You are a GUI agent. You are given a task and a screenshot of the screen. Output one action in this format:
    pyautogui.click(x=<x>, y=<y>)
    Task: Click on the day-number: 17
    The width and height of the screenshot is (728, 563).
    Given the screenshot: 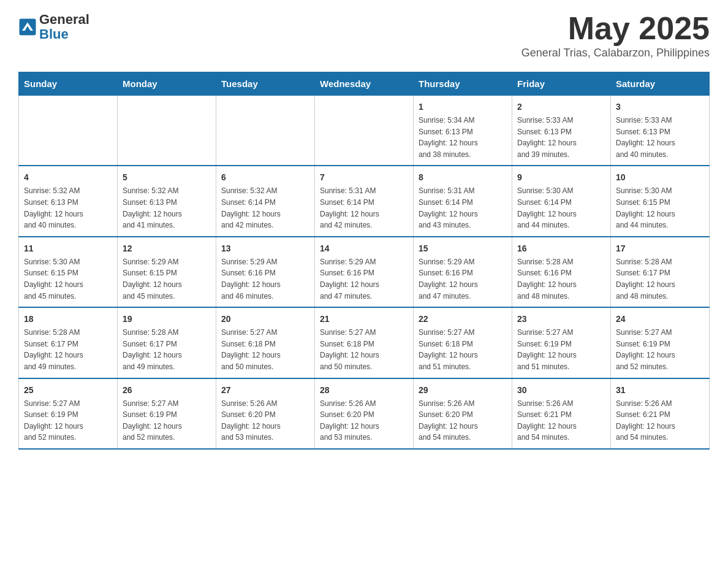 What is the action you would take?
    pyautogui.click(x=660, y=249)
    